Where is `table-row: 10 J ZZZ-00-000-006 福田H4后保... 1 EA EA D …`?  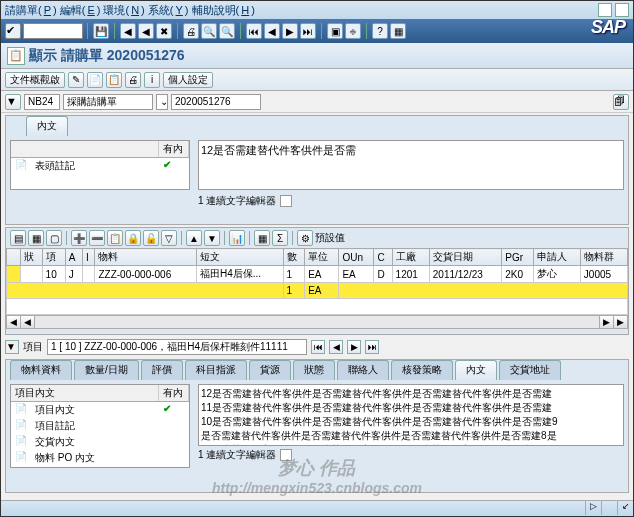 table-row: 10 J ZZZ-00-000-006 福田H4后保... 1 EA EA D … is located at coordinates (318, 274).